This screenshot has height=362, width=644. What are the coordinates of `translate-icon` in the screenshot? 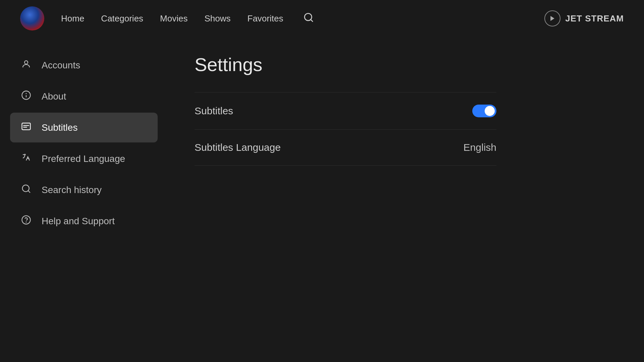 It's located at (26, 159).